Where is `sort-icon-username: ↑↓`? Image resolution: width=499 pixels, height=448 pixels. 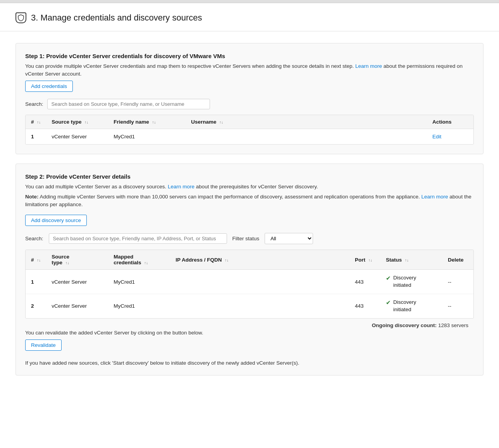 sort-icon-username: ↑↓ is located at coordinates (221, 122).